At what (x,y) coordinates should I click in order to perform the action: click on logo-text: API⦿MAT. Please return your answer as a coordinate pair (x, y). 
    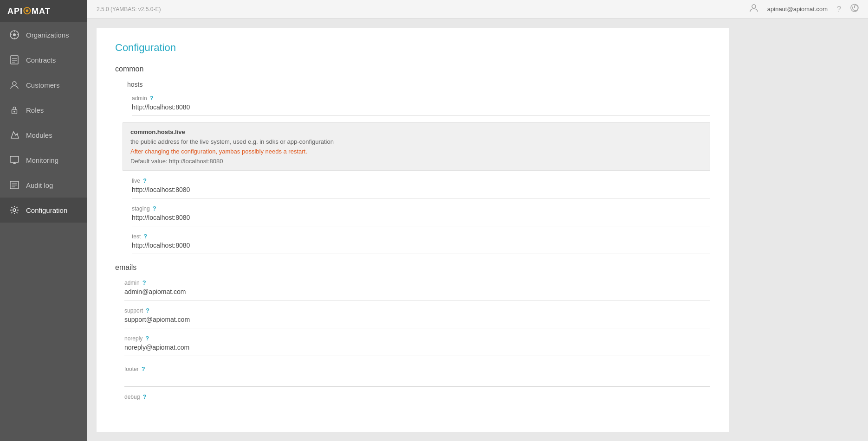
    Looking at the image, I should click on (29, 11).